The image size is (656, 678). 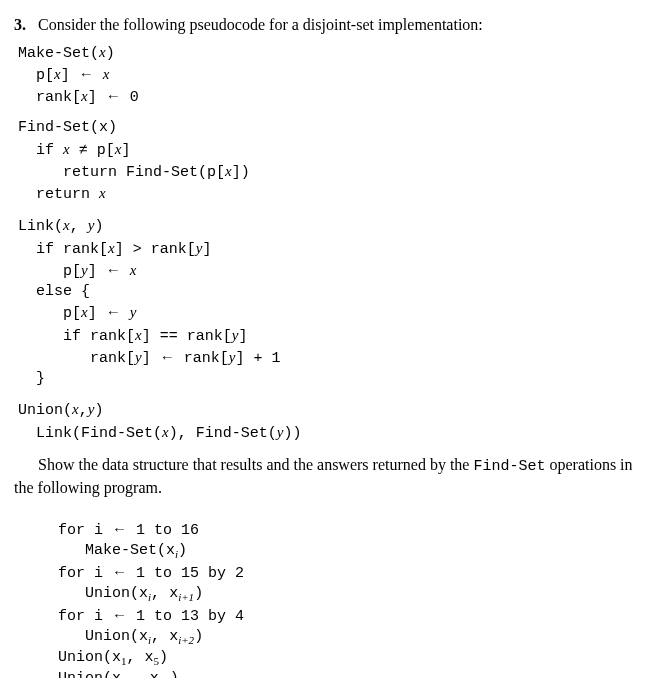 I want to click on task-pre: Show the data structure that results and…, so click(x=256, y=464).